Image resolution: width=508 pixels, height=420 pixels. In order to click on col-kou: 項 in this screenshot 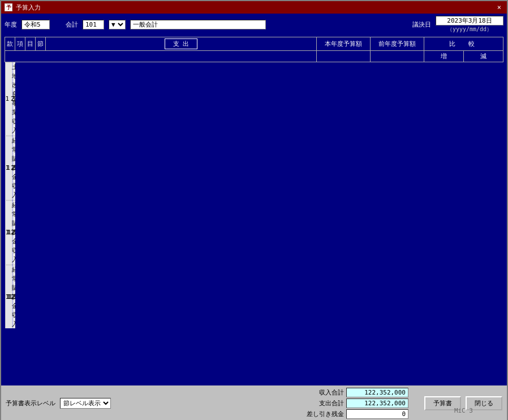, I will do `click(20, 44)`.